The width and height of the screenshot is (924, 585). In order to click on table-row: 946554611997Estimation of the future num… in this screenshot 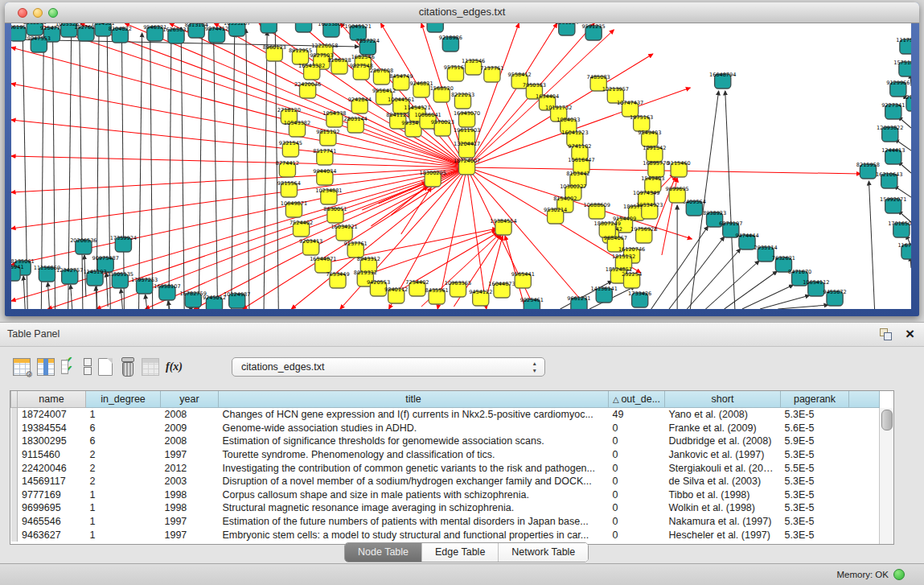, I will do `click(446, 521)`.